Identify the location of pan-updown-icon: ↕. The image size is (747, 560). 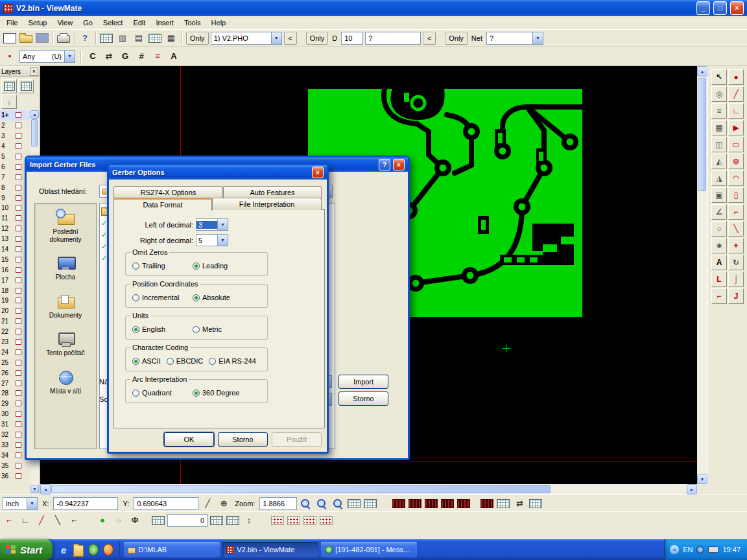
(249, 520).